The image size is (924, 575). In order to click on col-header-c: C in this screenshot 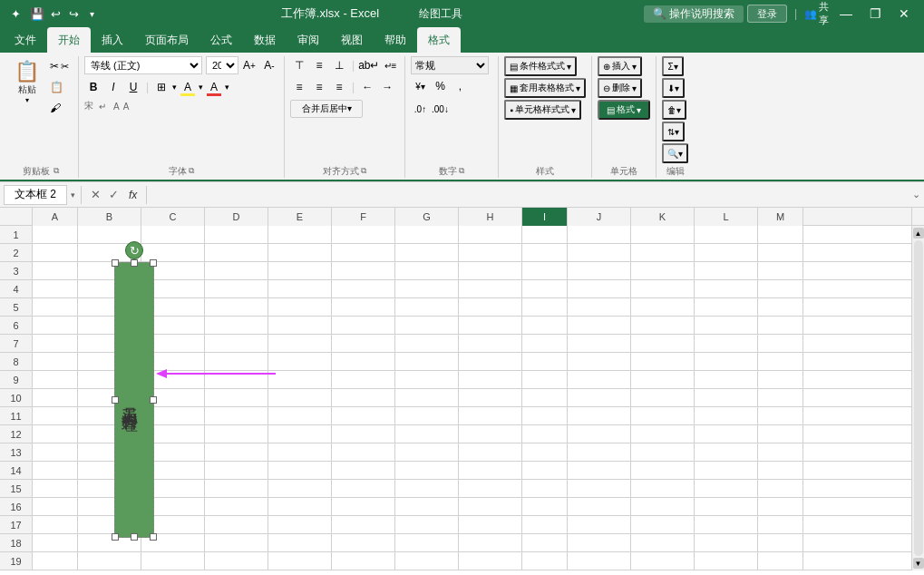, I will do `click(173, 217)`.